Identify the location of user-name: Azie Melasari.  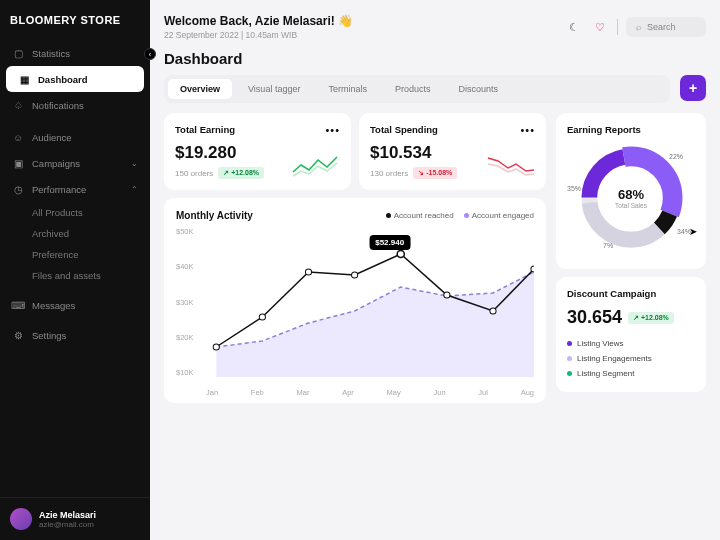
(68, 515).